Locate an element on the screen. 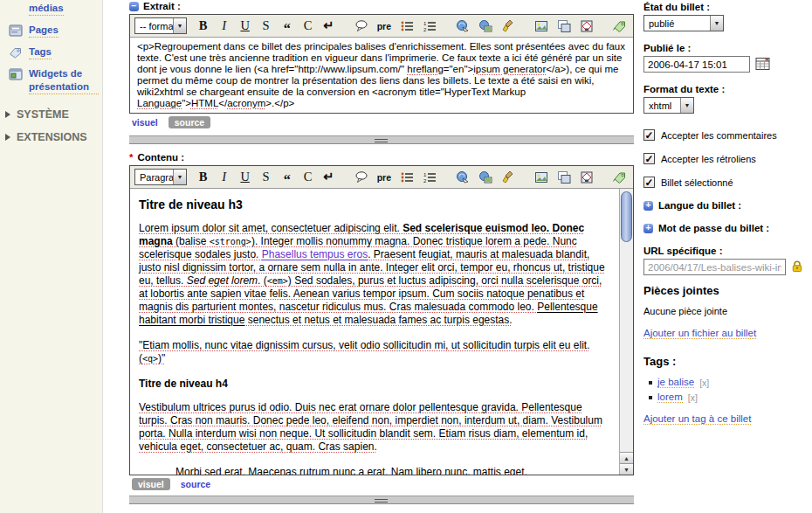 Image resolution: width=812 pixels, height=513 pixels. accept-trackbacks-checkbox: ✓ Accepter les rétroliens is located at coordinates (727, 159).